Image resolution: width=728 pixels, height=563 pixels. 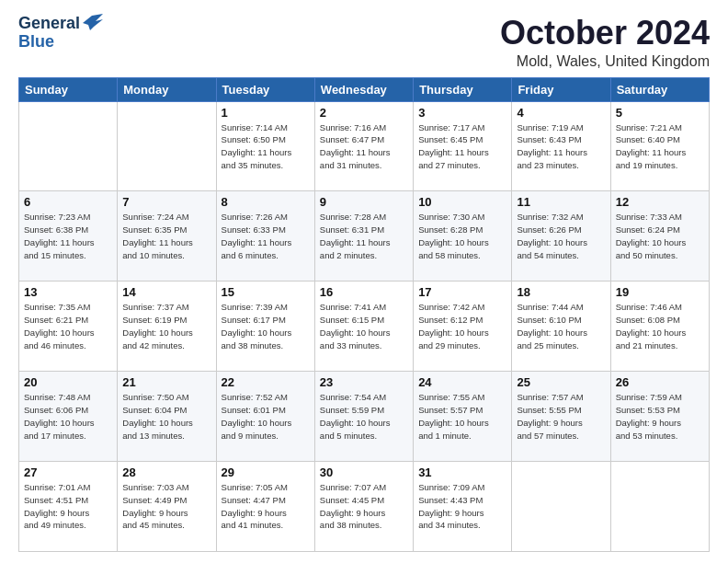 I want to click on calendar-cell: 22Sunrise: 7:52 AM Sunset: 6:01 PM Dayli…, so click(x=265, y=417).